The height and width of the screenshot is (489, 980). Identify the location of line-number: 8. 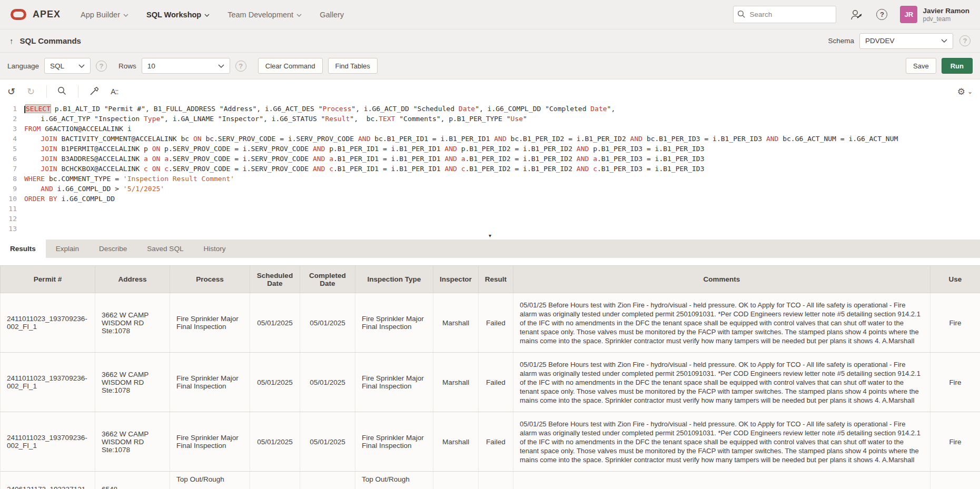
(8, 179).